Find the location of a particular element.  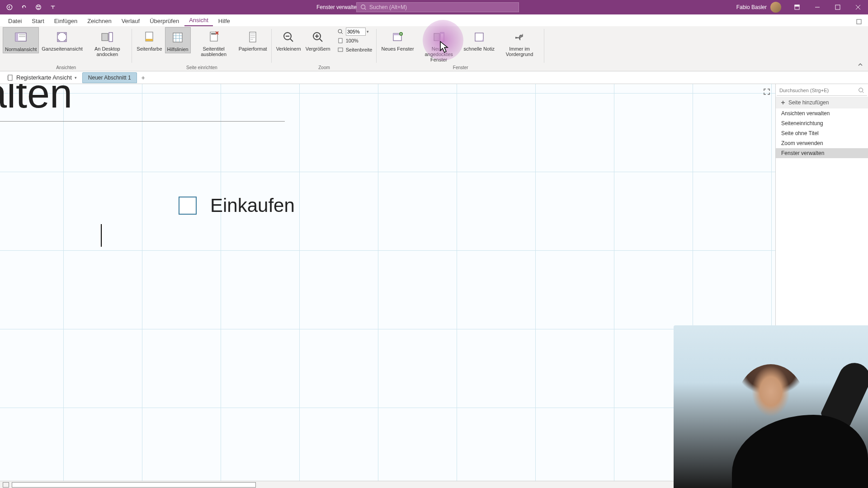

notebook-nav: Registerkarte Ansicht ▾ Neuer Abschnitt … is located at coordinates (434, 78).